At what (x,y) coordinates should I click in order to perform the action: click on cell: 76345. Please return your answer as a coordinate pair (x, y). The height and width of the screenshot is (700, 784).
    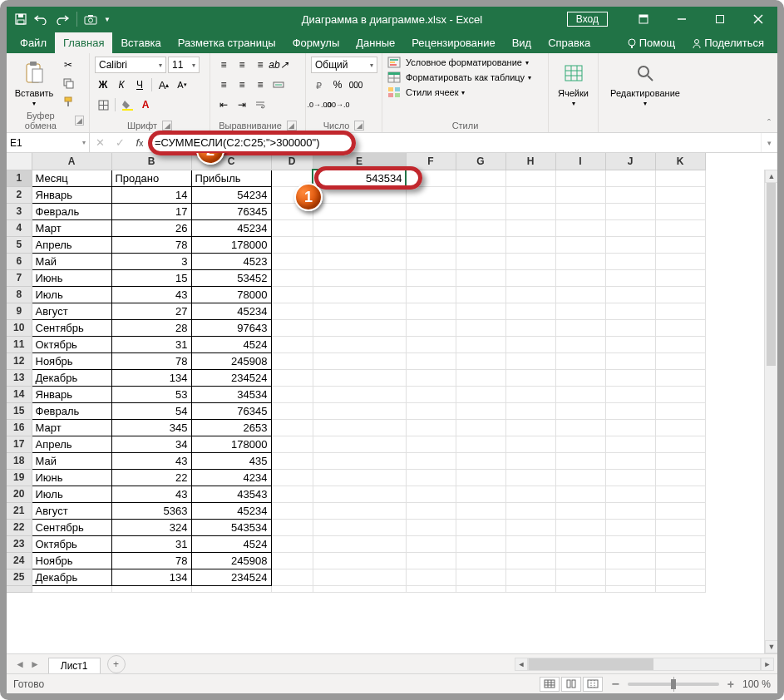
    Looking at the image, I should click on (231, 411).